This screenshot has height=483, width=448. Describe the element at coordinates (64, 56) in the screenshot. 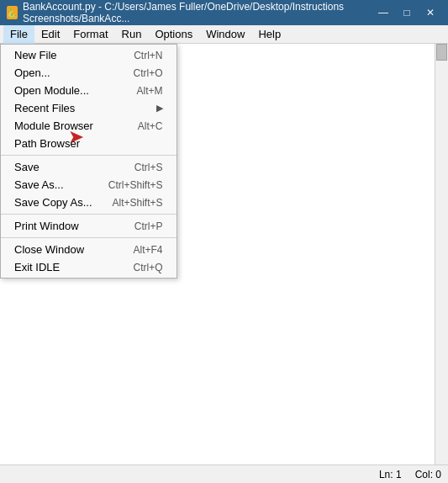

I see `new-file-label: New File` at that location.